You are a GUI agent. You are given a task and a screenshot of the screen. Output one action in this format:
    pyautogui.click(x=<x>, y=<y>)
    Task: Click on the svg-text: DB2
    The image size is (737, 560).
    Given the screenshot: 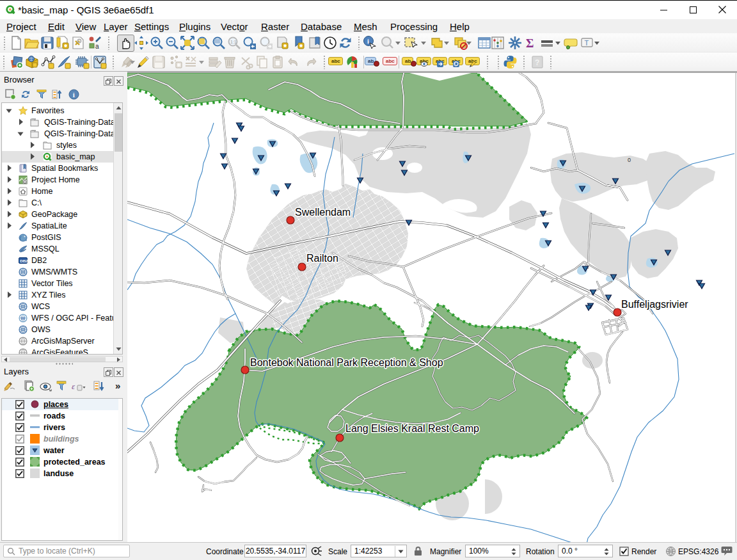 What is the action you would take?
    pyautogui.click(x=24, y=261)
    